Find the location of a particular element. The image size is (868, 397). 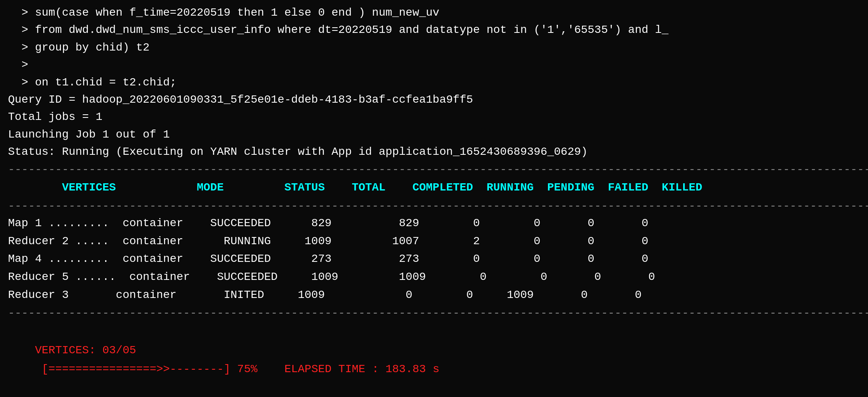

code-line-2: > from dwd.dwd_num_sms_iccc_user_info wh… is located at coordinates (434, 30).